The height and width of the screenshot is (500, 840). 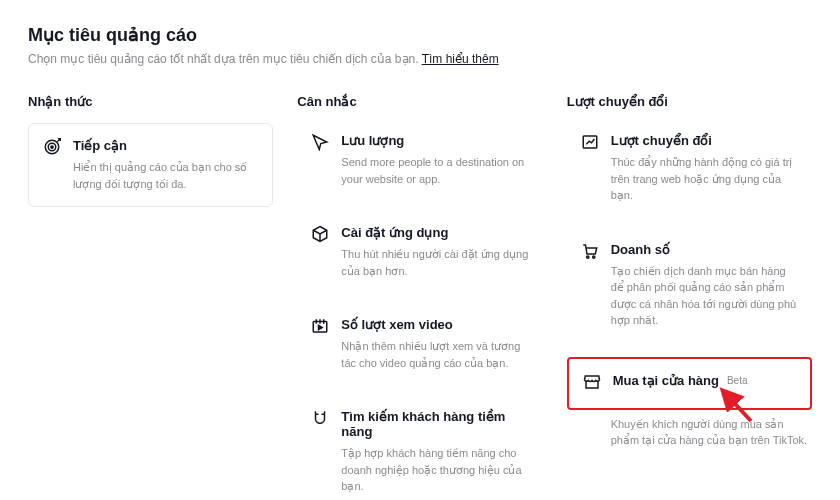 I want to click on objective-title: Doanh số, so click(x=704, y=250).